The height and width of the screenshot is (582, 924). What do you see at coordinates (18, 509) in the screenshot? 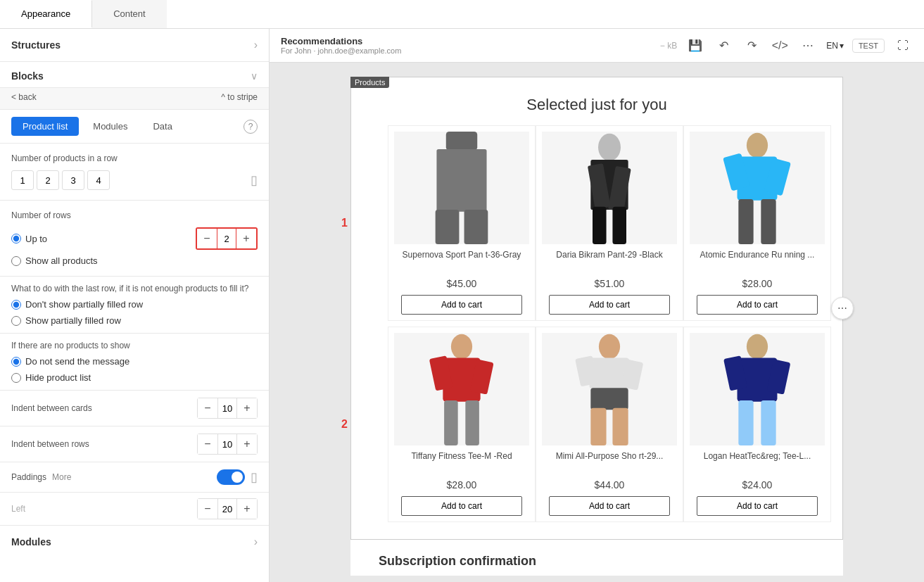
I see `paddings-left-label: Left` at bounding box center [18, 509].